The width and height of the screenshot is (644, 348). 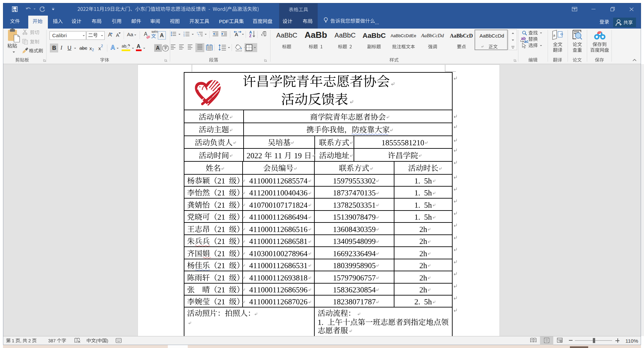 What do you see at coordinates (184, 36) in the screenshot?
I see `svg-text: 3` at bounding box center [184, 36].